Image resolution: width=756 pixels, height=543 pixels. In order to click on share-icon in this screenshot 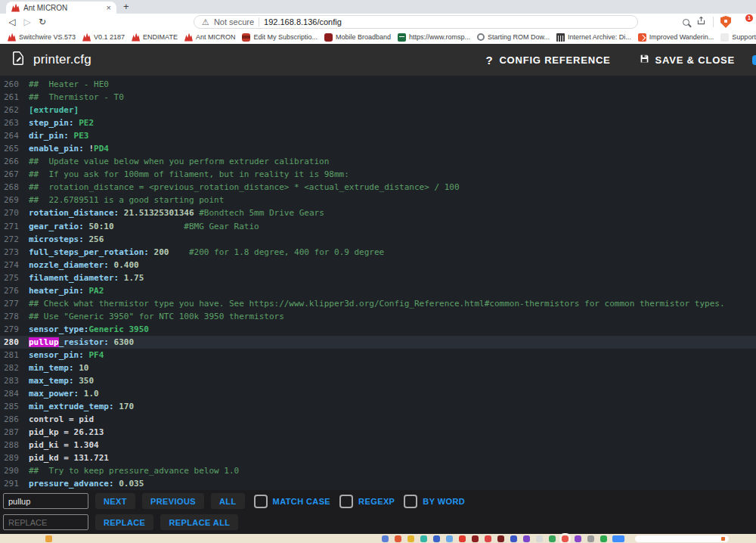, I will do `click(702, 22)`.